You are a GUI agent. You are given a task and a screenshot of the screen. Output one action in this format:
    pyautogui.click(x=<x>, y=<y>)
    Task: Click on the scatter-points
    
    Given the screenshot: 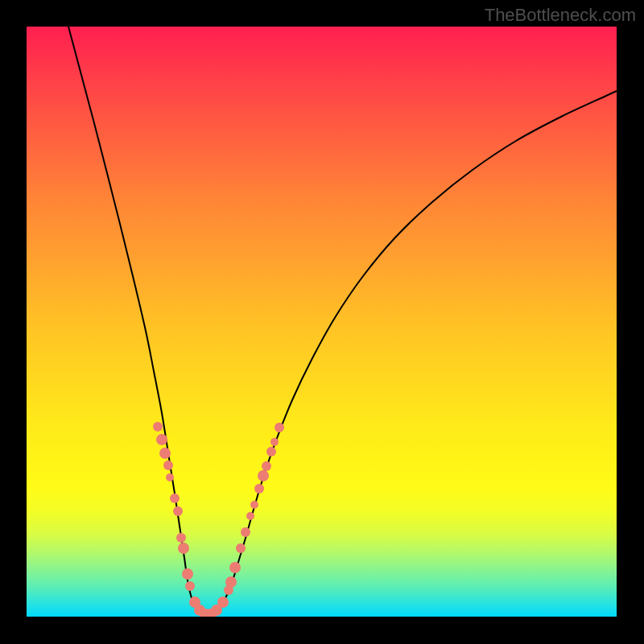 What is the action you would take?
    pyautogui.click(x=219, y=519)
    